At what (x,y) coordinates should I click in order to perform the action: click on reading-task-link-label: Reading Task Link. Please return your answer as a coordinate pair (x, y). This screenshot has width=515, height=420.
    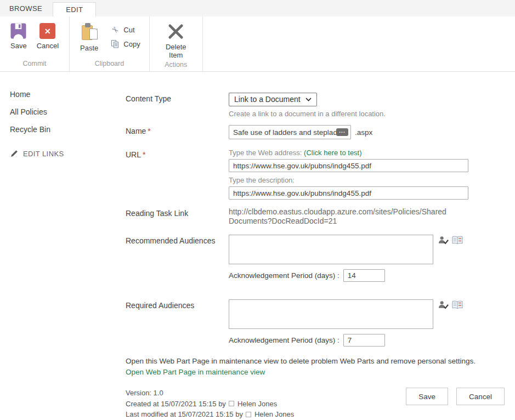
    Looking at the image, I should click on (177, 217).